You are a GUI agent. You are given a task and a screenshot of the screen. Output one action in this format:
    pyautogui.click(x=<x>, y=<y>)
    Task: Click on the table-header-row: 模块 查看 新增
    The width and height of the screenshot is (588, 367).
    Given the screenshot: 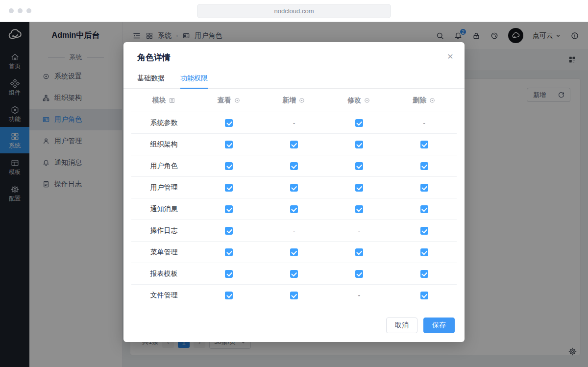 What is the action you would take?
    pyautogui.click(x=294, y=100)
    